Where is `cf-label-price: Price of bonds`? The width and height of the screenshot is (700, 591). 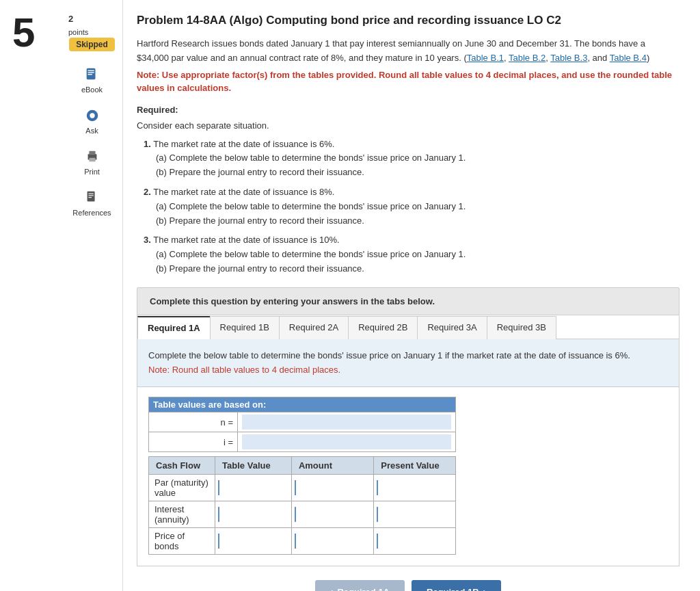
cf-label-price: Price of bonds is located at coordinates (182, 542).